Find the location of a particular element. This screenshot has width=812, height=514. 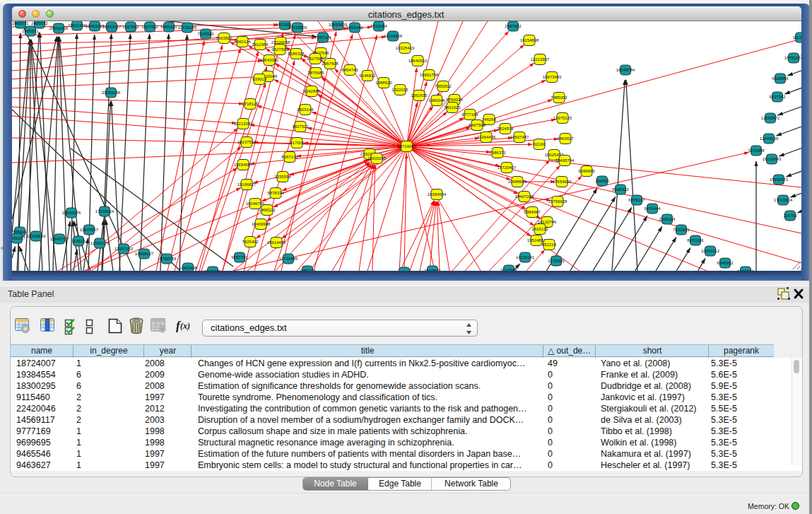

svg-text: 19218906 is located at coordinates (393, 36).